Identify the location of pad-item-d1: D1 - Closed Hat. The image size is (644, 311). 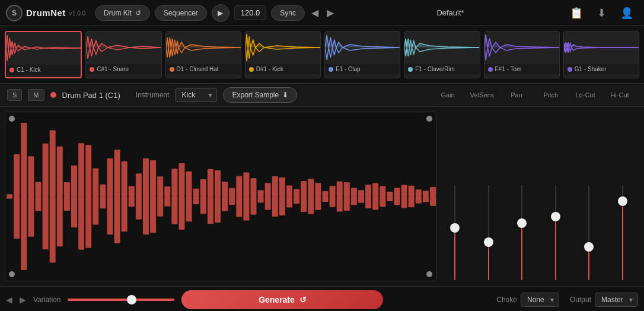
(203, 55).